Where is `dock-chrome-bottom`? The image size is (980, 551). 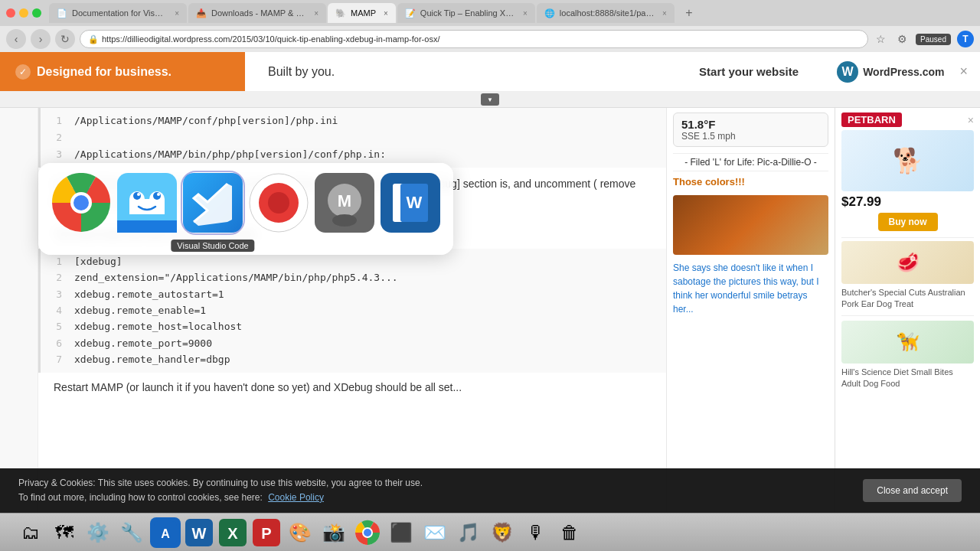 dock-chrome-bottom is located at coordinates (368, 533).